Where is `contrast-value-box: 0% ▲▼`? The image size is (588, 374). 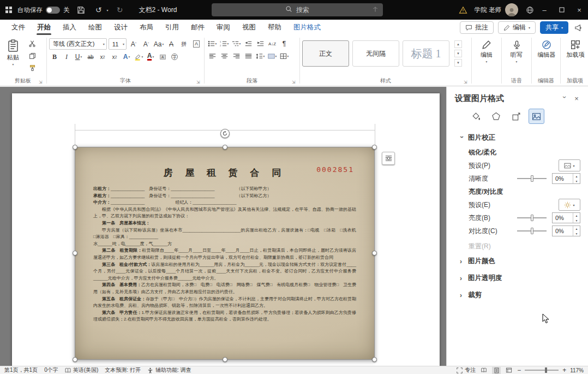 contrast-value-box: 0% ▲▼ is located at coordinates (566, 231).